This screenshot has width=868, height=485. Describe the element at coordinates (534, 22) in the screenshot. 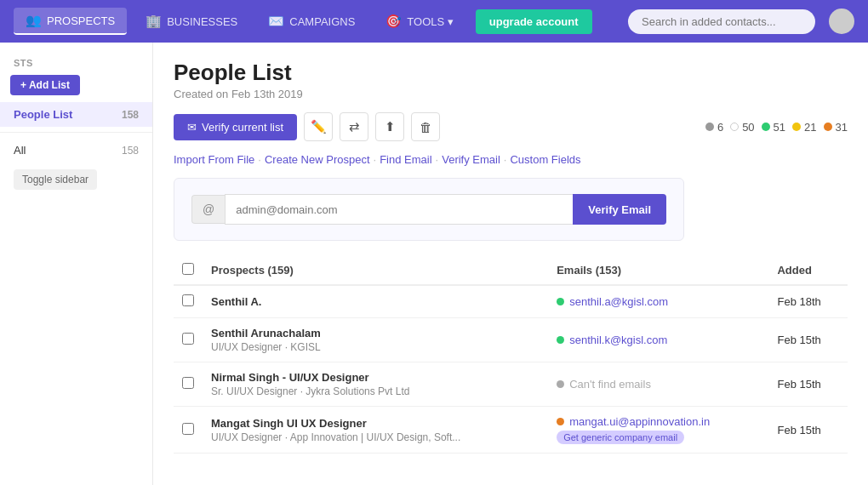

I see `upgrade-button: upgrade account` at that location.